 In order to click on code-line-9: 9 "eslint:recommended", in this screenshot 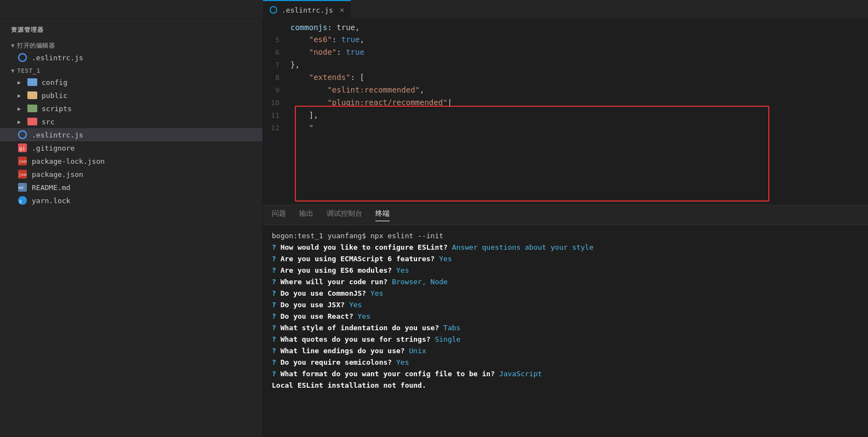, I will do `click(566, 90)`.